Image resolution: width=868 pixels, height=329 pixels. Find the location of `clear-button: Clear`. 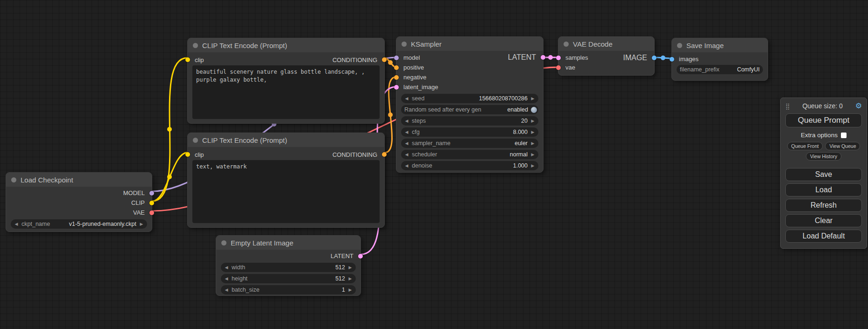

clear-button: Clear is located at coordinates (824, 221).